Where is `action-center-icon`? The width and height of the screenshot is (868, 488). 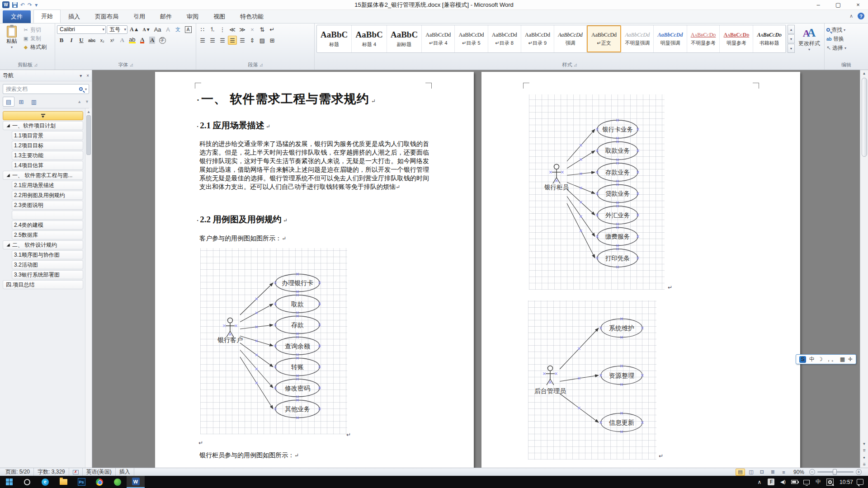
action-center-icon is located at coordinates (860, 482).